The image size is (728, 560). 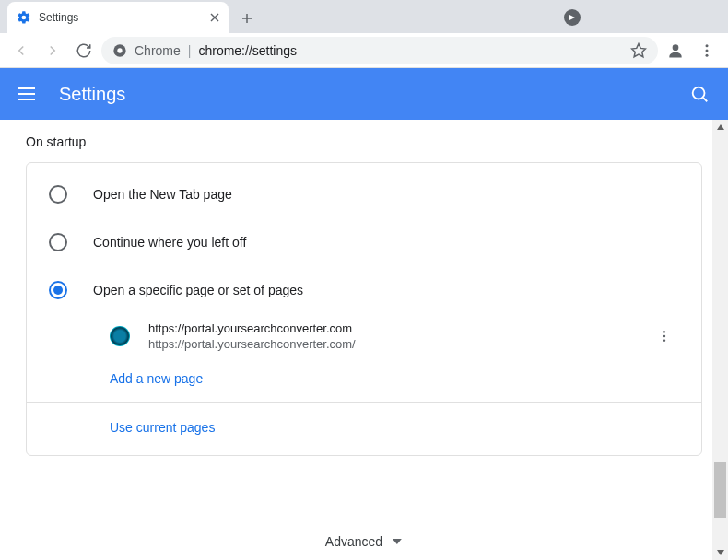 I want to click on scrollbar-up-button, so click(x=721, y=127).